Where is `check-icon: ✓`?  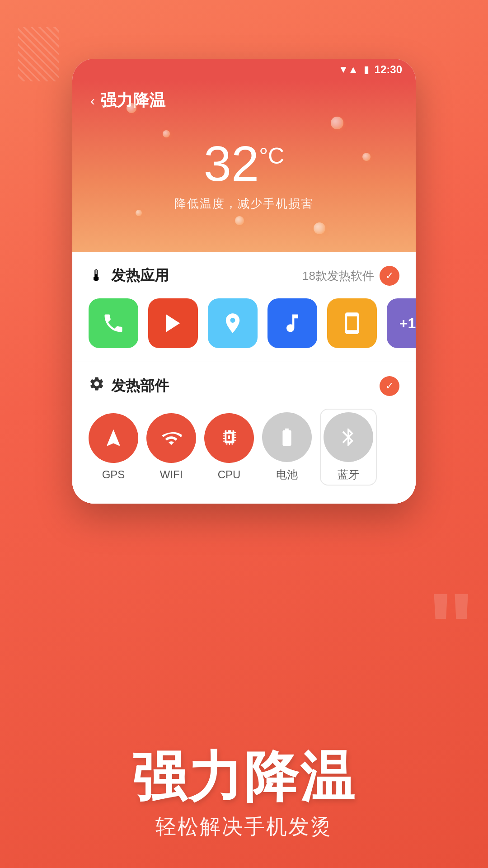 check-icon: ✓ is located at coordinates (389, 276).